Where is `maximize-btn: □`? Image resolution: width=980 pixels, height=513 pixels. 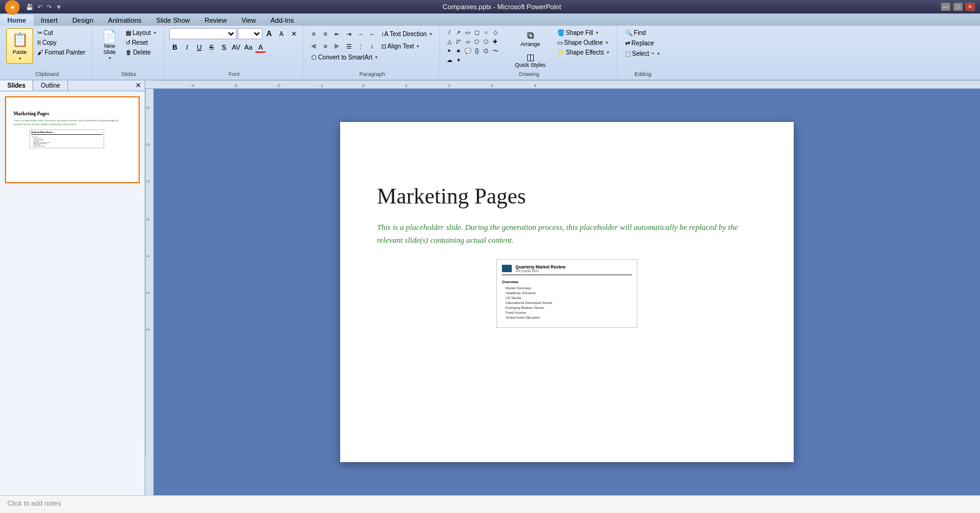 maximize-btn: □ is located at coordinates (958, 7).